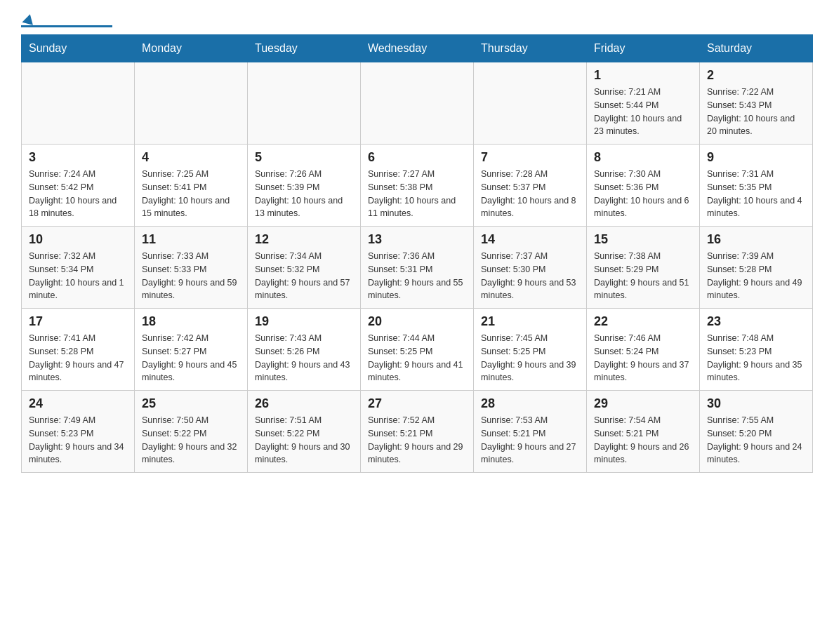 The height and width of the screenshot is (644, 834). Describe the element at coordinates (530, 276) in the screenshot. I see `day-info: Sunrise: 7:37 AM Sunset: 5:30 PM Dayligh…` at that location.